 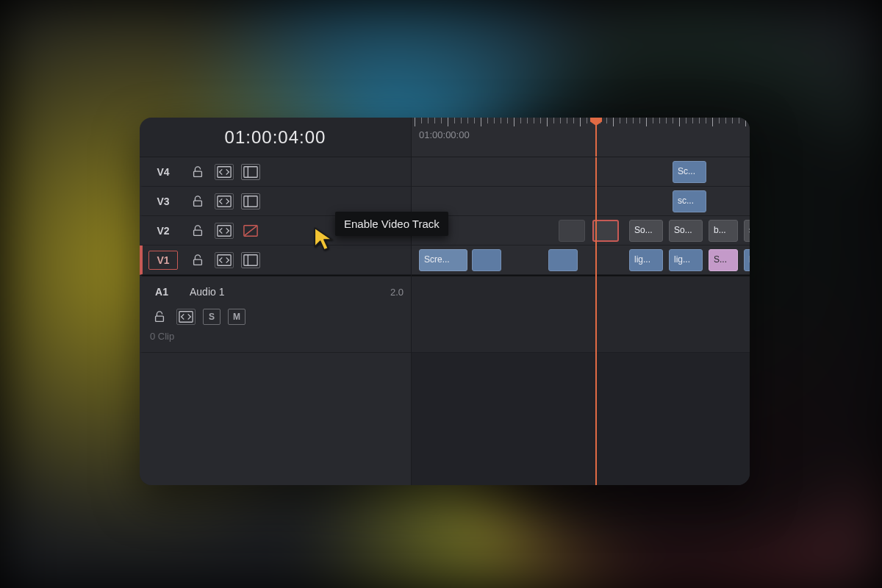 I want to click on video-lane-v1: Scre...lig...lig...S...b., so click(x=581, y=260).